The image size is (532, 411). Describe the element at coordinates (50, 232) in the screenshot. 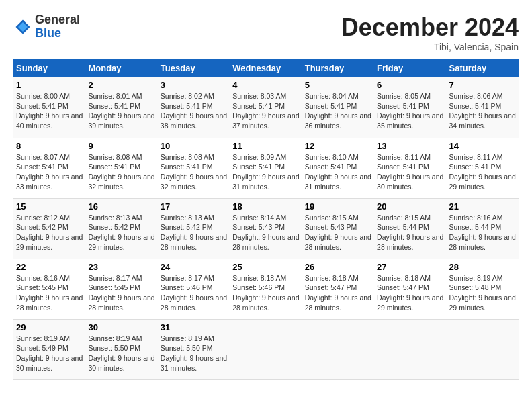

I see `day-info: Sunrise: 8:12 AMSunset: 5:42 PMDaylight:…` at that location.